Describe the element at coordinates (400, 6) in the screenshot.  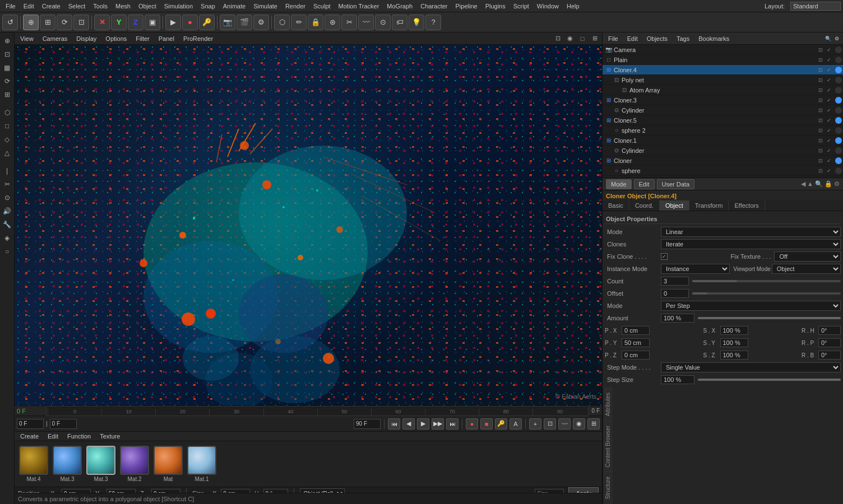
I see `menu-mograph: MoGraph` at that location.